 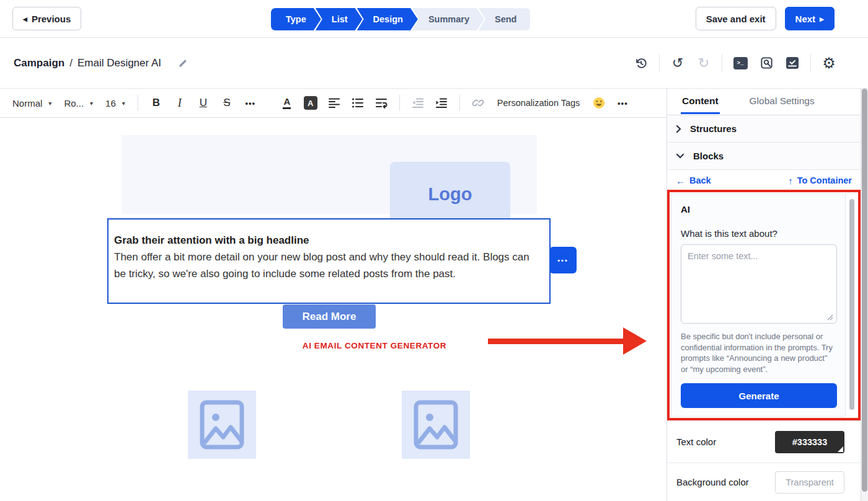 What do you see at coordinates (701, 102) in the screenshot?
I see `tab-content: Content` at bounding box center [701, 102].